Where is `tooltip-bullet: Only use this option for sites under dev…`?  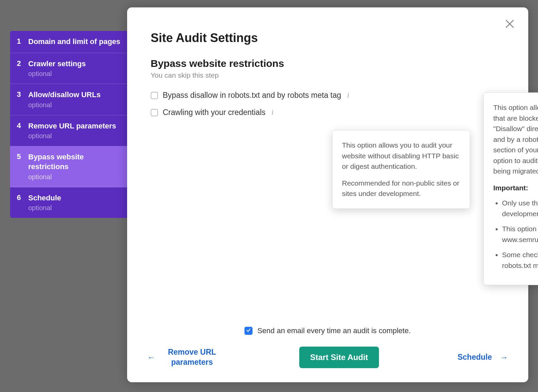 tooltip-bullet: Only use this option for sites under dev… is located at coordinates (520, 208).